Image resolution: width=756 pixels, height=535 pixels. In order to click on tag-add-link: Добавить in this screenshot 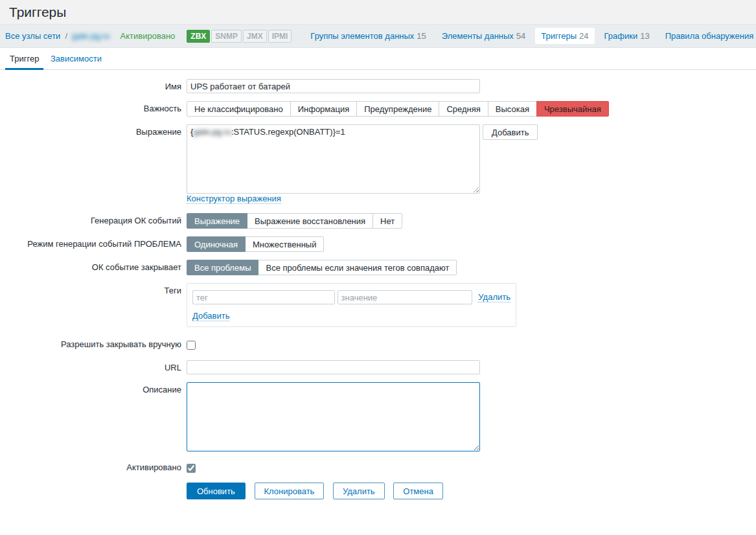, I will do `click(211, 316)`.